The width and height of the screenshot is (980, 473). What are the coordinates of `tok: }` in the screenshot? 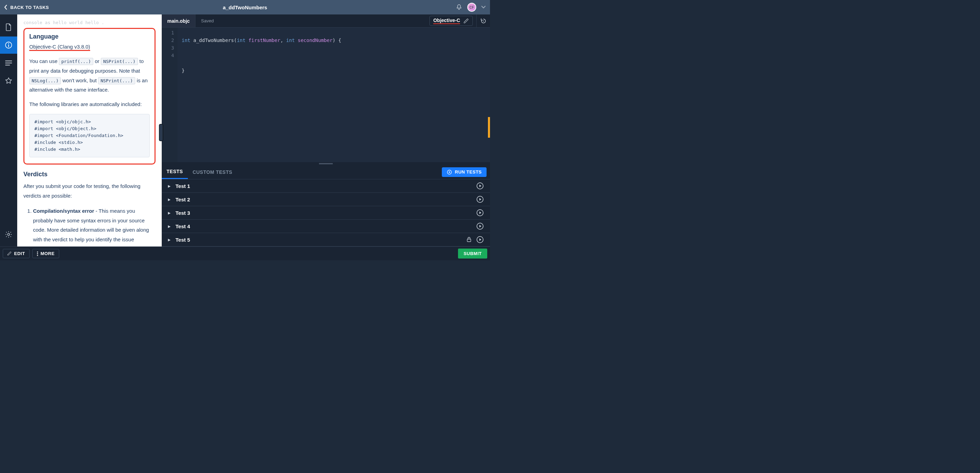 It's located at (183, 71).